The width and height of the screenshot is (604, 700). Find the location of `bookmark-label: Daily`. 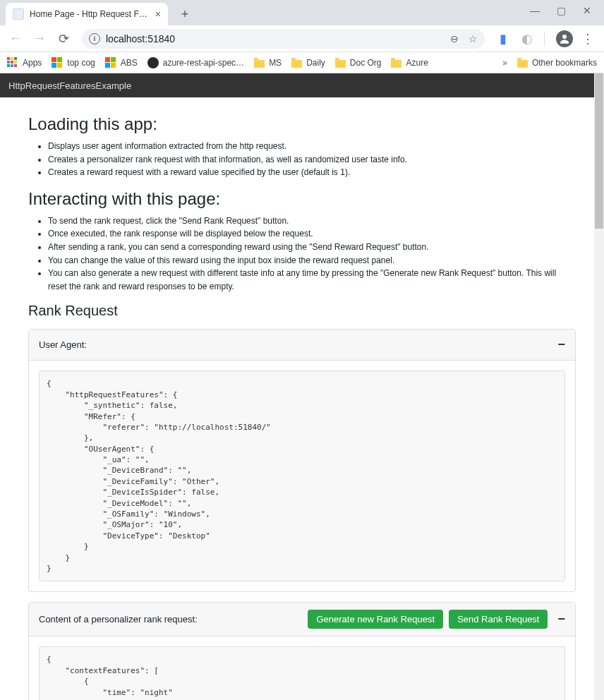

bookmark-label: Daily is located at coordinates (316, 63).